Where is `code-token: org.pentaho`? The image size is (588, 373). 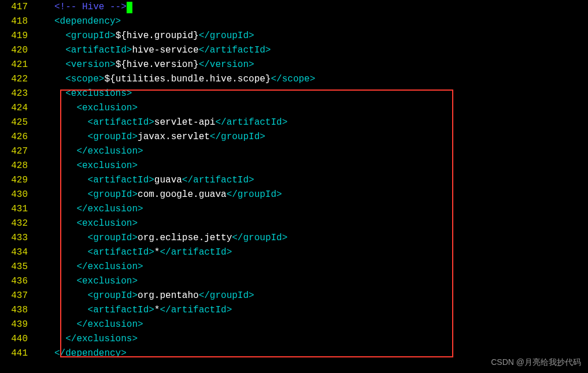
code-token: org.pentaho is located at coordinates (168, 296).